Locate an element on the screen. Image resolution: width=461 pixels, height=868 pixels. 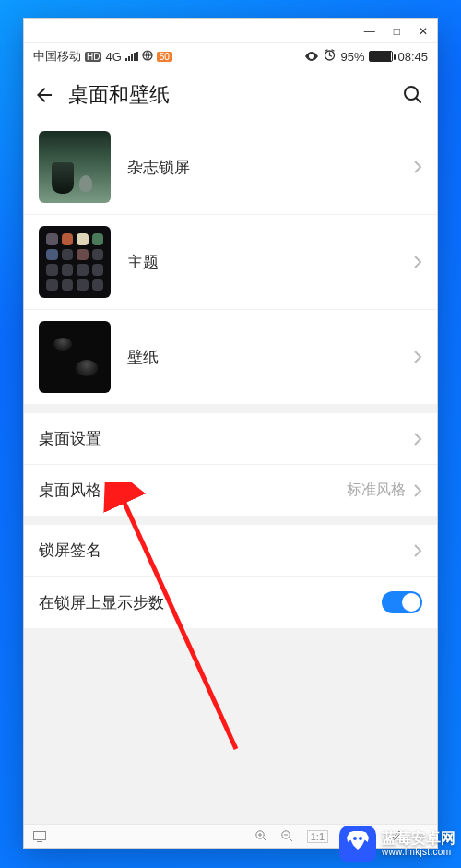
battery-icon is located at coordinates (381, 56).